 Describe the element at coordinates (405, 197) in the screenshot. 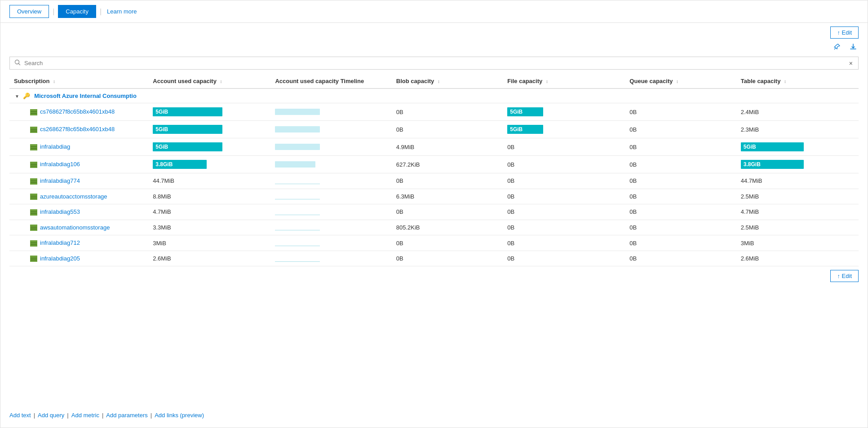

I see `blob-capacity-value: 6.3MiB` at that location.